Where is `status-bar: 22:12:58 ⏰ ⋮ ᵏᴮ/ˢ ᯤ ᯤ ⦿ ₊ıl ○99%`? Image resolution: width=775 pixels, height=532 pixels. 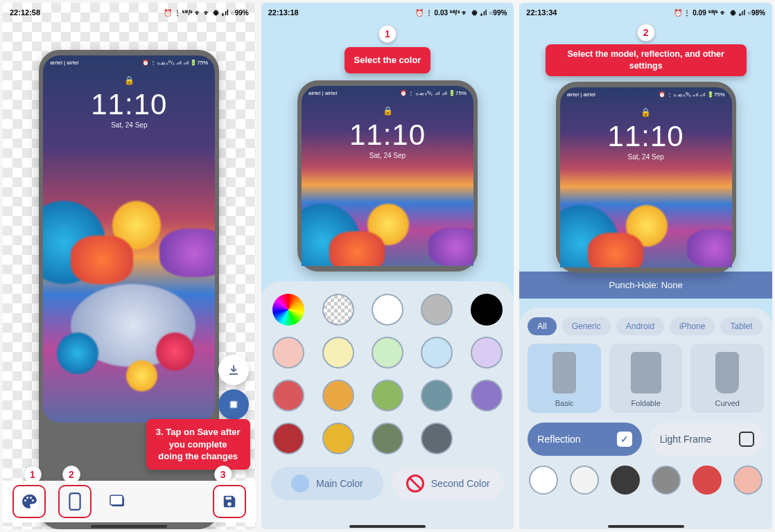
status-bar: 22:12:58 ⏰ ⋮ ᵏᴮ/ˢ ᯤ ᯤ ⦿ ₊ıl ○99% is located at coordinates (129, 12).